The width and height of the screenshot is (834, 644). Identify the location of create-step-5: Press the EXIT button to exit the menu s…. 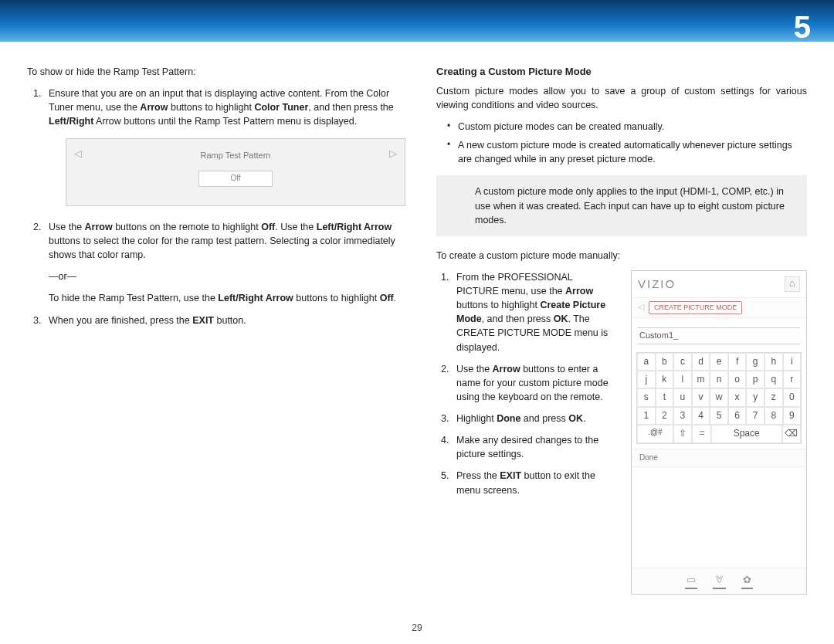
(534, 483).